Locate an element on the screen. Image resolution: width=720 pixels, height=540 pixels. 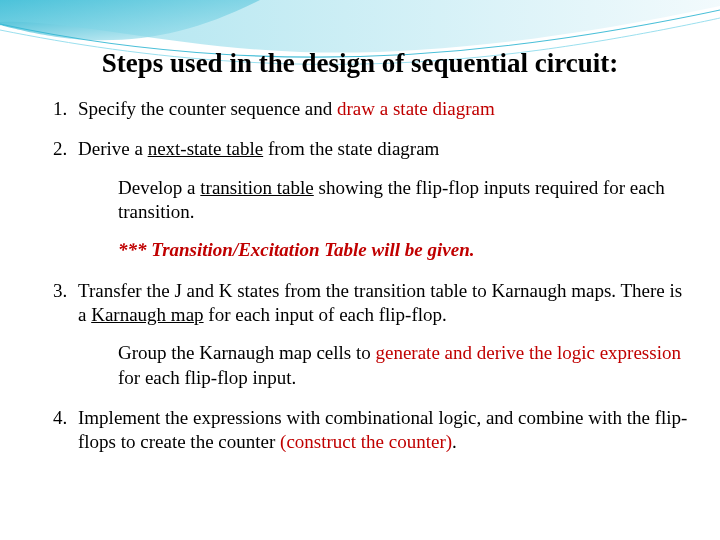
step-2-sub1: Develop a transition table showing the f… is located at coordinates (405, 200).